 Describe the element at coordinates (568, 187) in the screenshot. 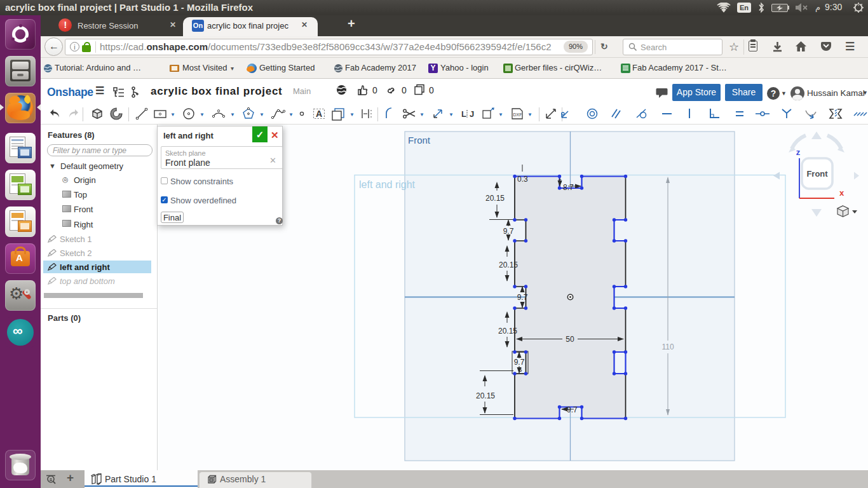

I see `svg-text: 8.7` at that location.